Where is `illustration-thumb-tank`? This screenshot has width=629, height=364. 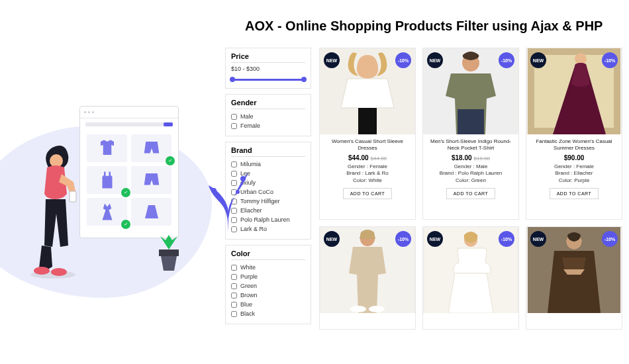 illustration-thumb-tank is located at coordinates (107, 180).